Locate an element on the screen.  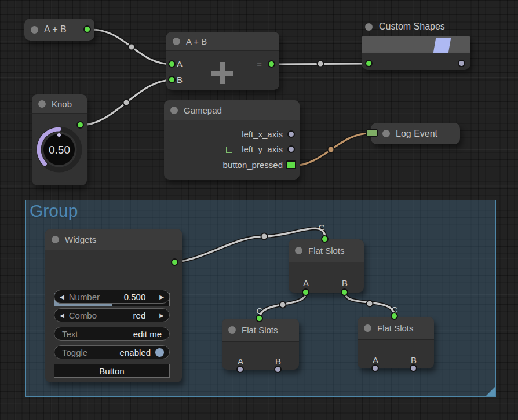
node-header: Knob is located at coordinates (59, 104).